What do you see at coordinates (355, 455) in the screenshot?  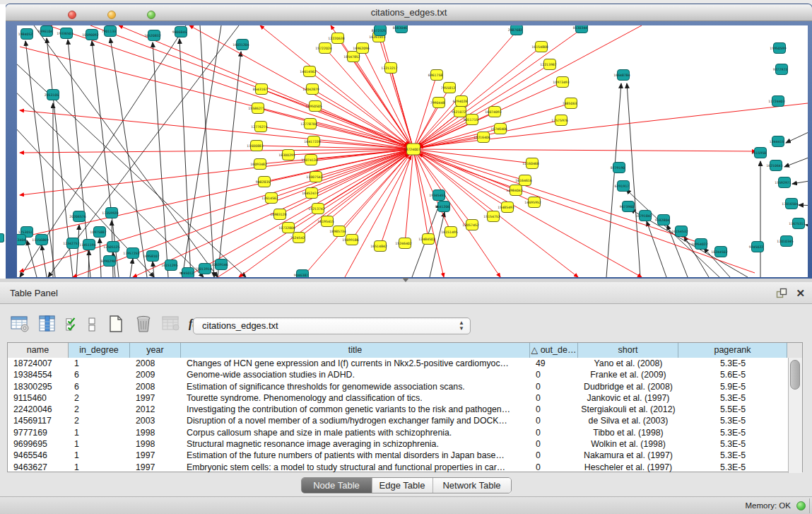 I see `table-cell: Estimation of the future numbers of pati…` at bounding box center [355, 455].